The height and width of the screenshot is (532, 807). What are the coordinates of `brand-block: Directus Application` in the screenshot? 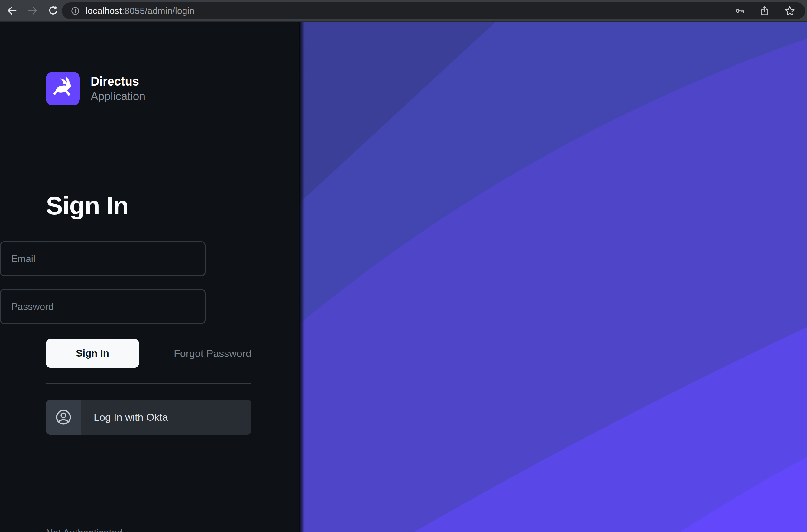 It's located at (149, 89).